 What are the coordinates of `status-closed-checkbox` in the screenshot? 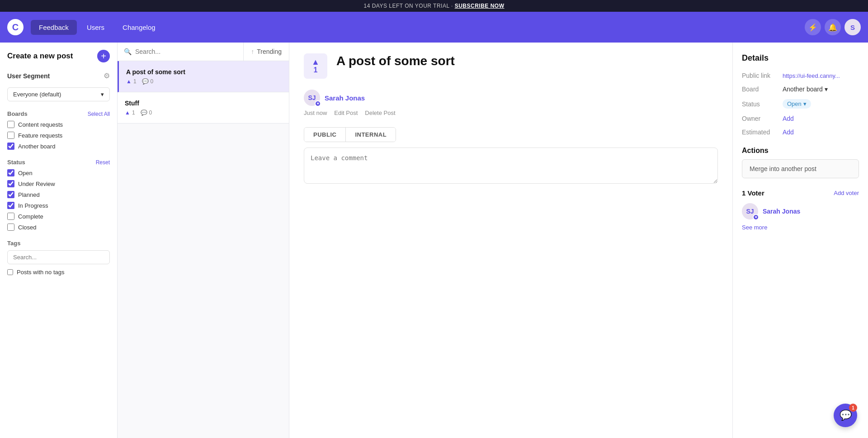 It's located at (11, 227).